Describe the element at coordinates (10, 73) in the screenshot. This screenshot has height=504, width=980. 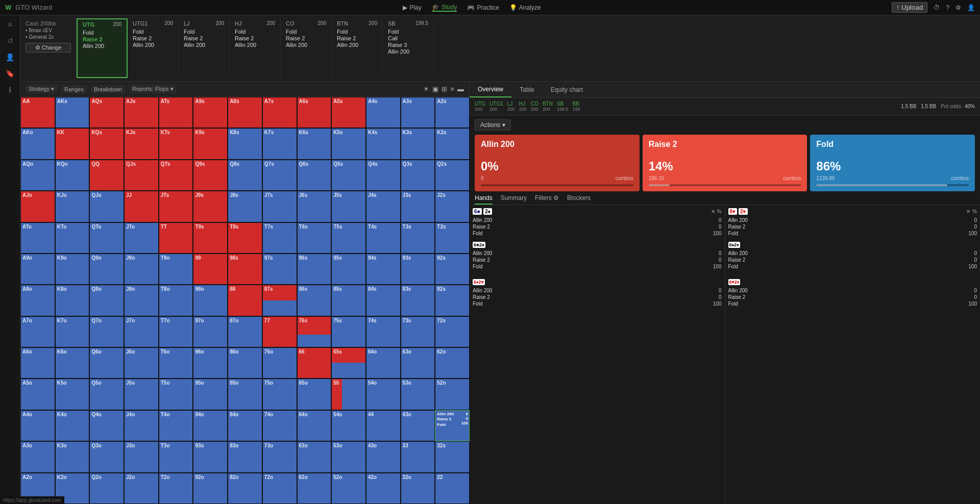
I see `sidebar-bookmark-icon: 🔖` at that location.